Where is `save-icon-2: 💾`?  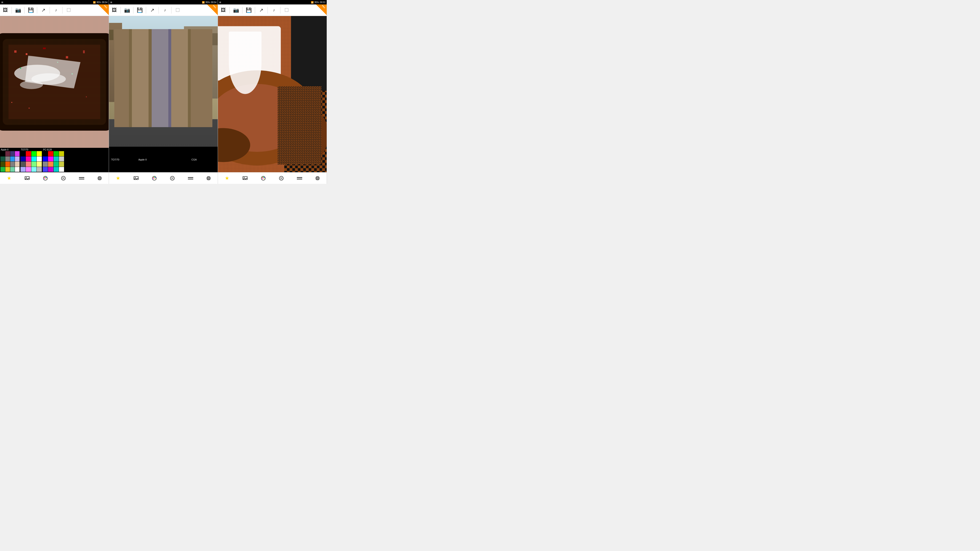 save-icon-2: 💾 is located at coordinates (140, 10).